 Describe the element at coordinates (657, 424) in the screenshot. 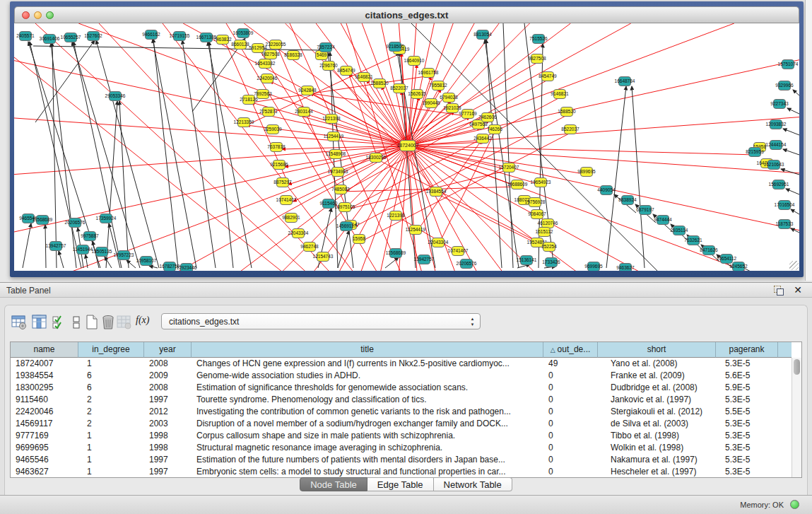

I see `table-cell: de Silva et al. (2003)` at that location.